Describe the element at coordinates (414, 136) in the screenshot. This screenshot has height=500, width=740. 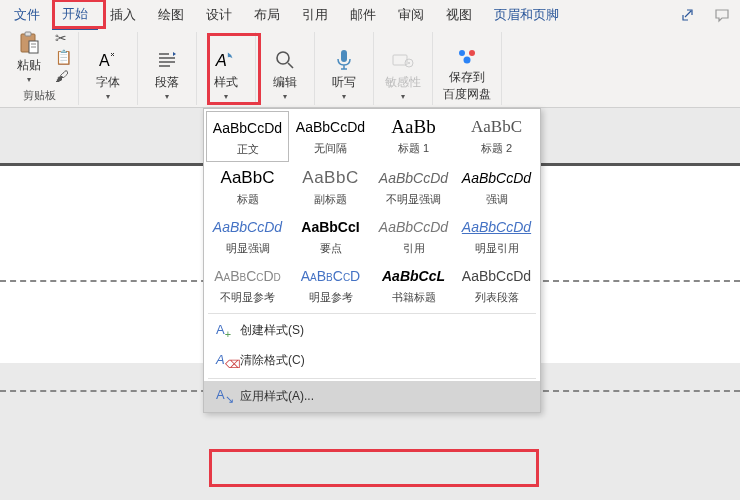
I see `style-gallery-item: AaBb标题 1` at that location.